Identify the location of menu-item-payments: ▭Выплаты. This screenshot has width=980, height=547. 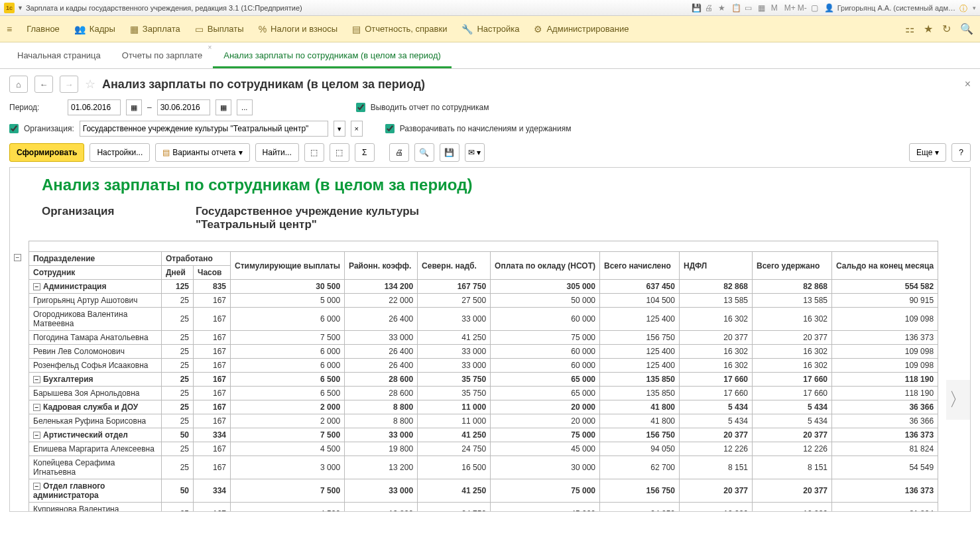
(219, 29).